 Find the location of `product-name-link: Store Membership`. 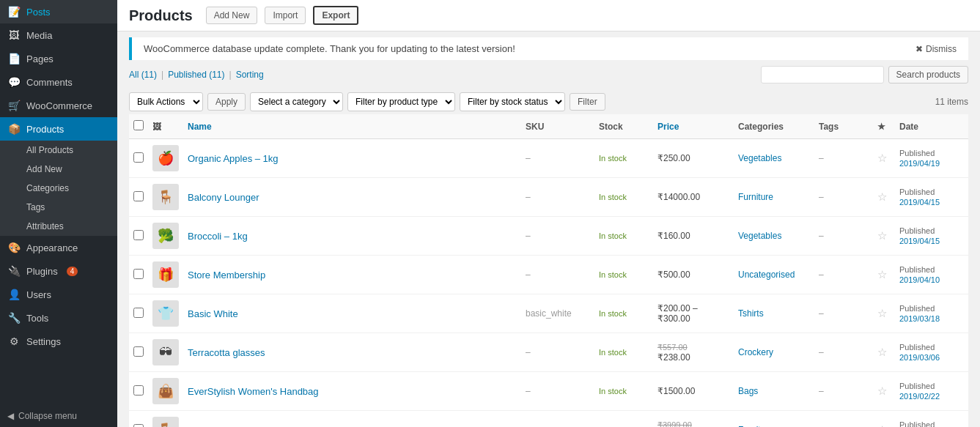

product-name-link: Store Membership is located at coordinates (226, 275).